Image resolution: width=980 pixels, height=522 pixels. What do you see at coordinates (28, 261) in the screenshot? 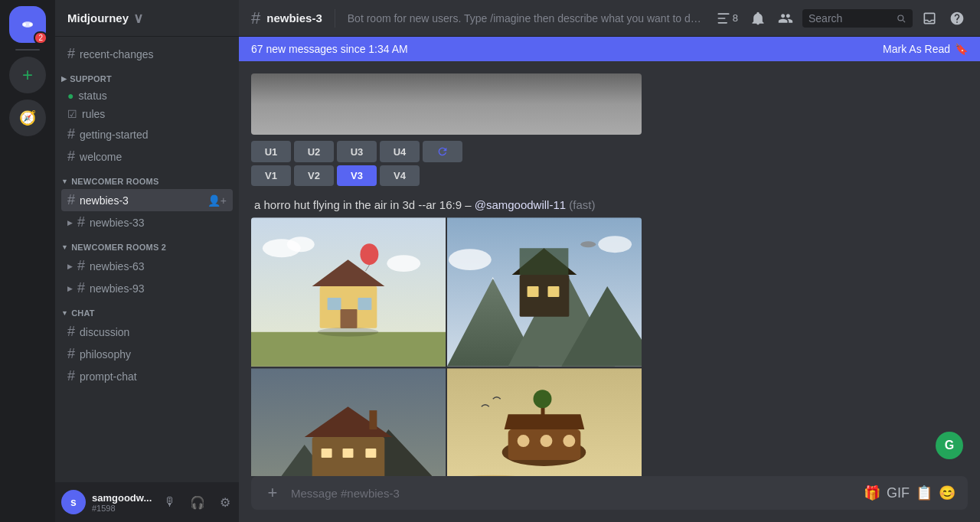
I see `server-bar: 2 + 🧭` at bounding box center [28, 261].